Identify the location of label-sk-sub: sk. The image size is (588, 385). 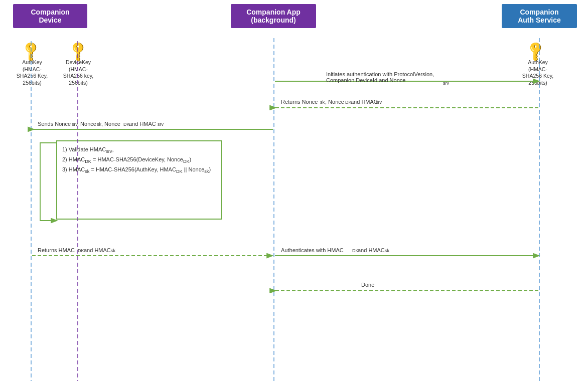
(323, 102).